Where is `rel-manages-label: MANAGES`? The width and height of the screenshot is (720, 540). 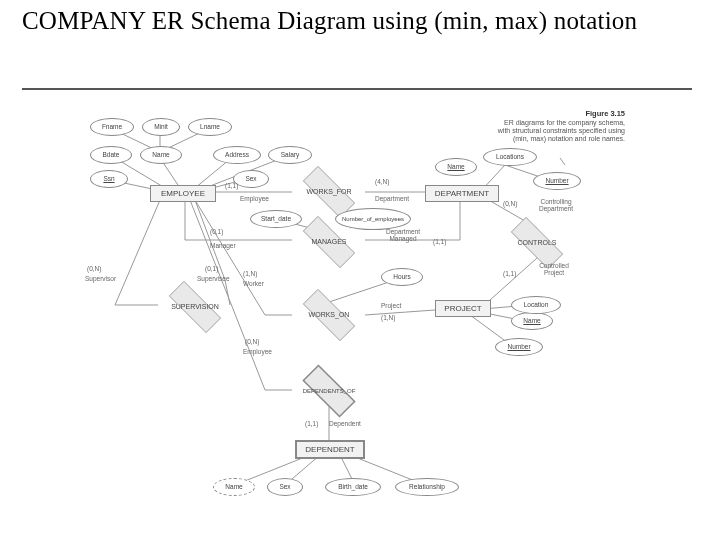 rel-manages-label: MANAGES is located at coordinates (329, 242).